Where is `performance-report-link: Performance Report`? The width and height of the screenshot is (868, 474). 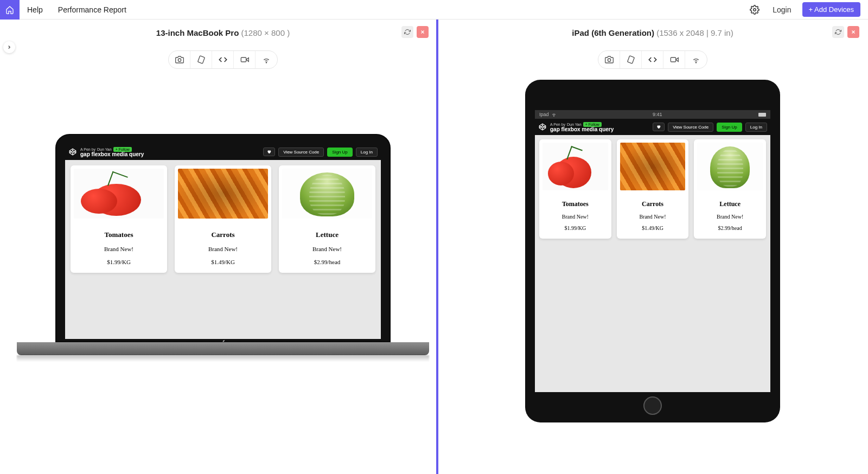 performance-report-link: Performance Report is located at coordinates (92, 10).